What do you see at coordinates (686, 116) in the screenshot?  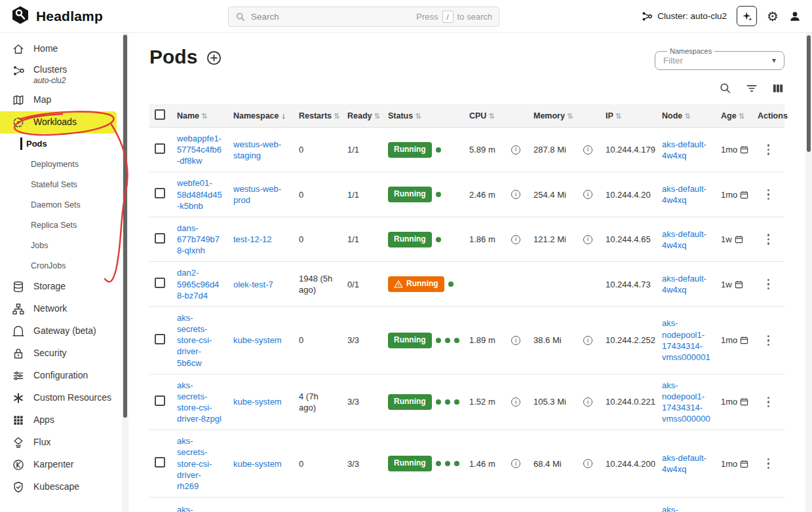 I see `column-header-node: Node⇅` at bounding box center [686, 116].